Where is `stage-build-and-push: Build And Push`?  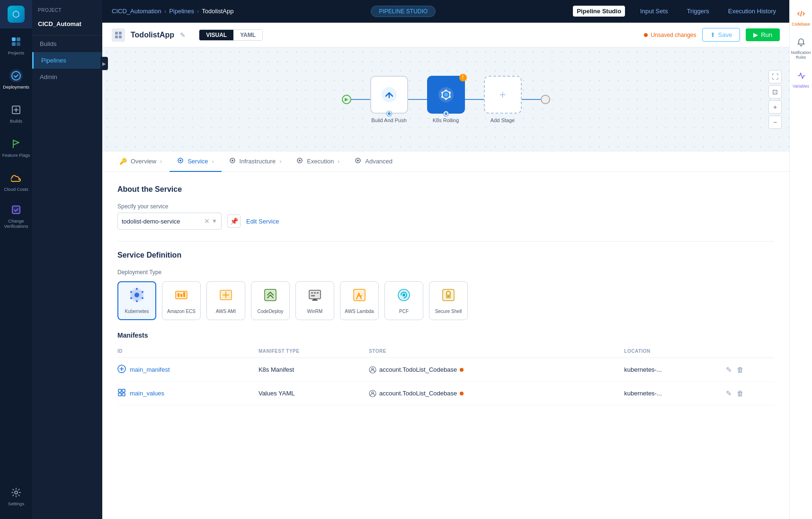
stage-build-and-push: Build And Push is located at coordinates (389, 99).